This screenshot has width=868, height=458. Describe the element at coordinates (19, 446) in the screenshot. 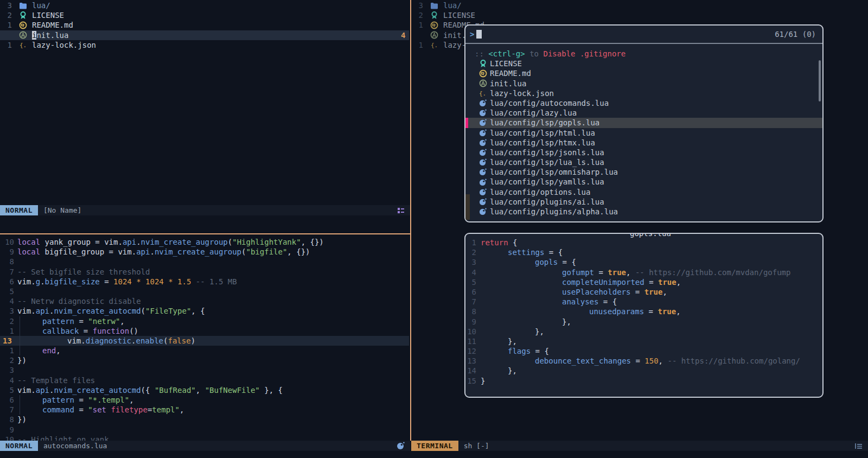

I see `mode-badge: NORMAL` at that location.